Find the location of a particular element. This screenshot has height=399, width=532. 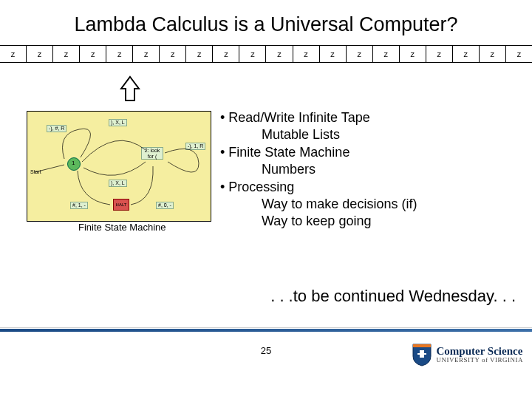

bullet-item: • Read/Write Infinite Tape is located at coordinates (372, 118).